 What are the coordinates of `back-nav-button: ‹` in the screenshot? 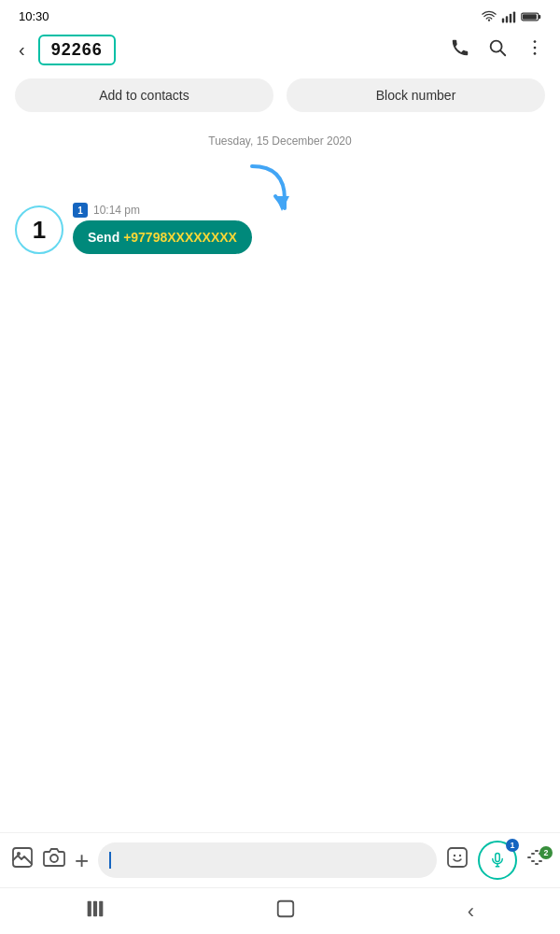 It's located at (470, 912).